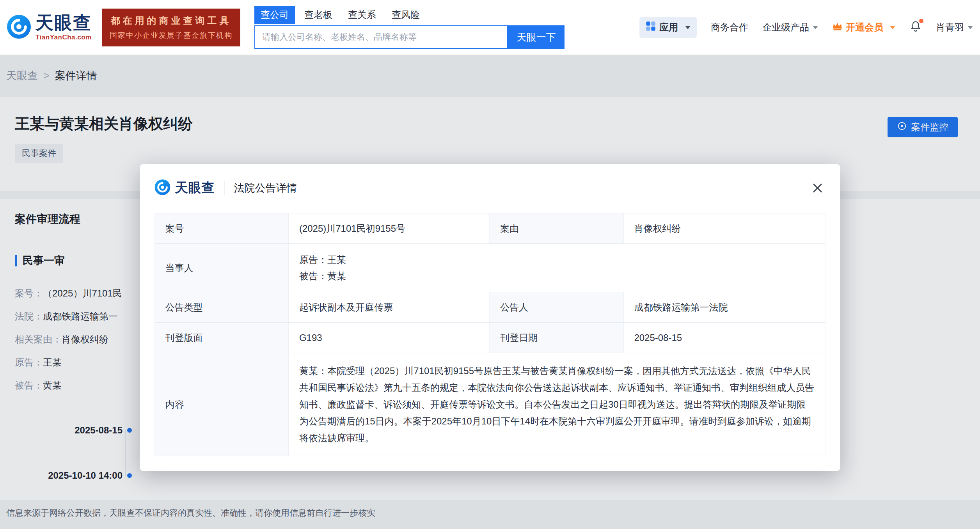 This screenshot has width=980, height=529. What do you see at coordinates (669, 27) in the screenshot?
I see `apps-menu-label: 应用` at bounding box center [669, 27].